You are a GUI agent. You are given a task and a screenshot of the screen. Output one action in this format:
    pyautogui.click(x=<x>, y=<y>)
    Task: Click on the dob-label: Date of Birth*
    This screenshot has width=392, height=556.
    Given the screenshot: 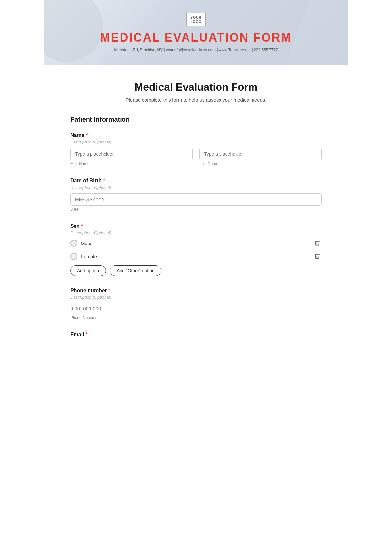 What is the action you would take?
    pyautogui.click(x=196, y=181)
    